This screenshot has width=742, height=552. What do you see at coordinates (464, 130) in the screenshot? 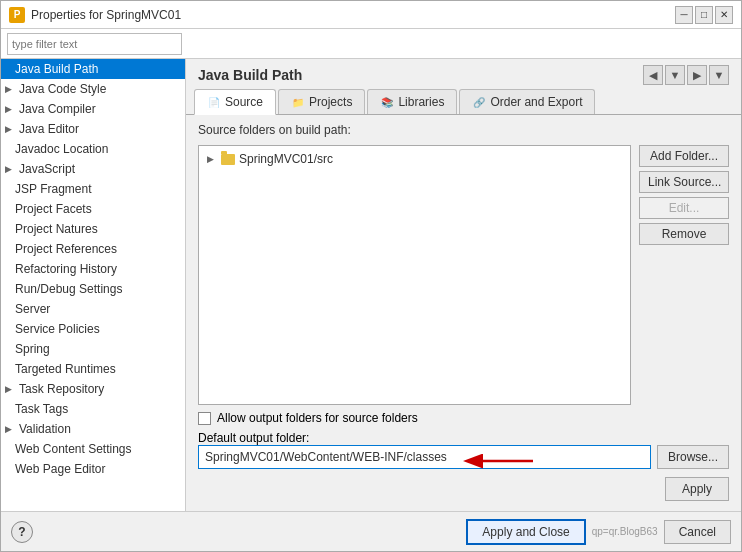
I see `source-folders-label: Source folders on build path:` at bounding box center [464, 130].